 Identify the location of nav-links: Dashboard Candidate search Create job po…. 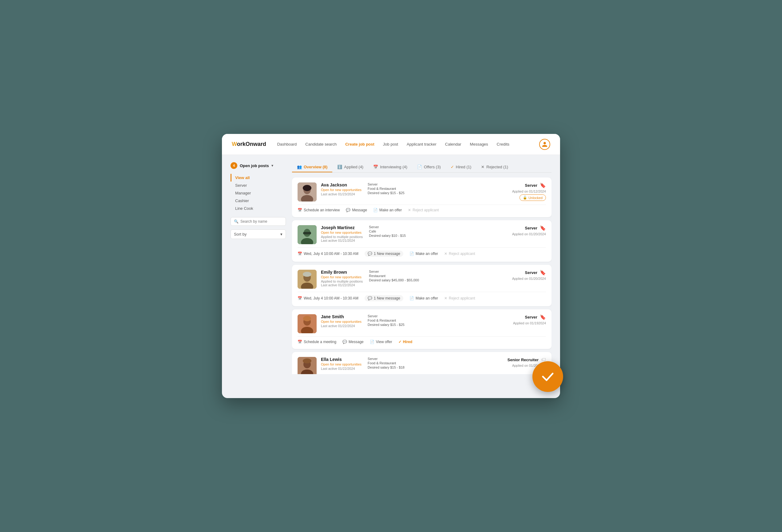
(408, 144).